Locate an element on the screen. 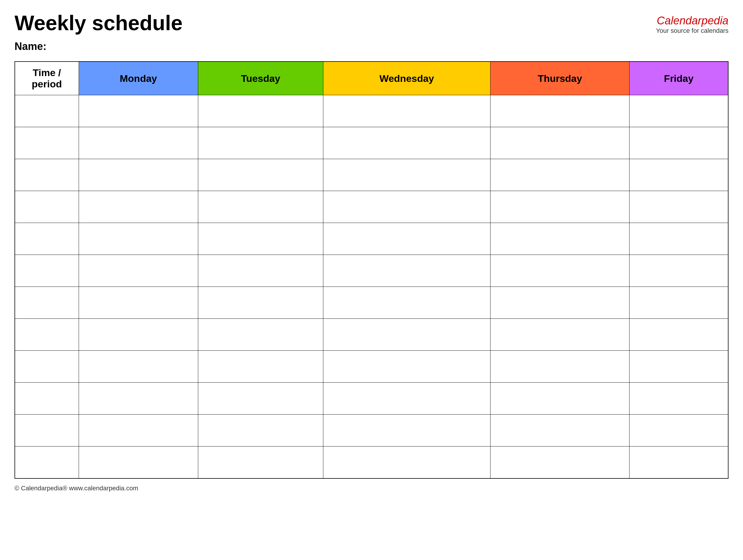 The width and height of the screenshot is (743, 560). cell-row9-col-tuesday is located at coordinates (261, 398).